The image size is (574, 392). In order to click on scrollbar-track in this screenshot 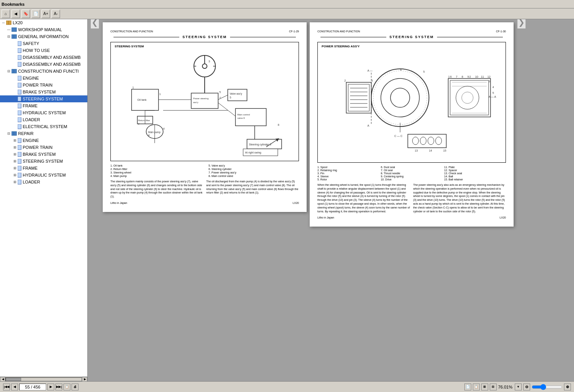, I will do `click(44, 379)`.